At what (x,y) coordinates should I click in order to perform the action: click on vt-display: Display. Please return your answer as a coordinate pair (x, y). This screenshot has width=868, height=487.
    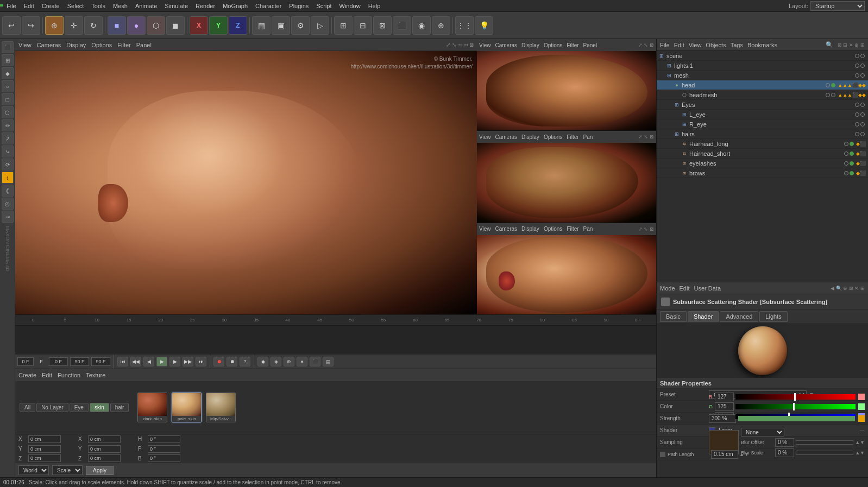
    Looking at the image, I should click on (76, 45).